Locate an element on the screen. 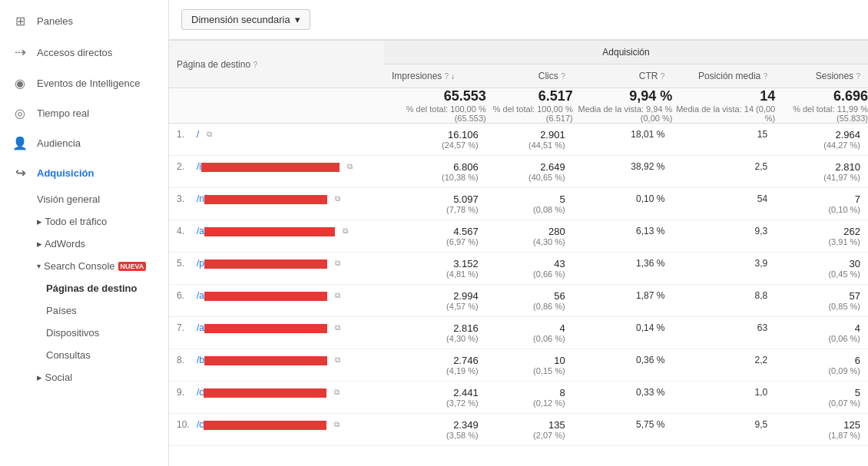 The image size is (868, 466). page-link: /n is located at coordinates (262, 199).